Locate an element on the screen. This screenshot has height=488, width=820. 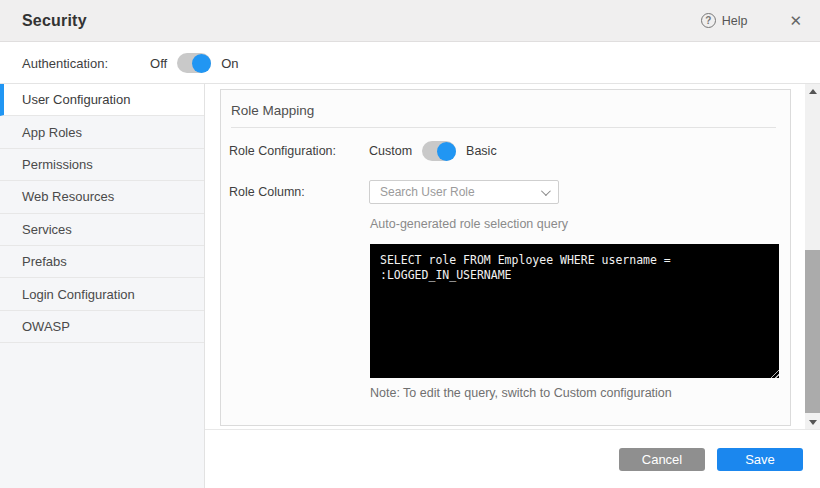
save-button: Save is located at coordinates (760, 460).